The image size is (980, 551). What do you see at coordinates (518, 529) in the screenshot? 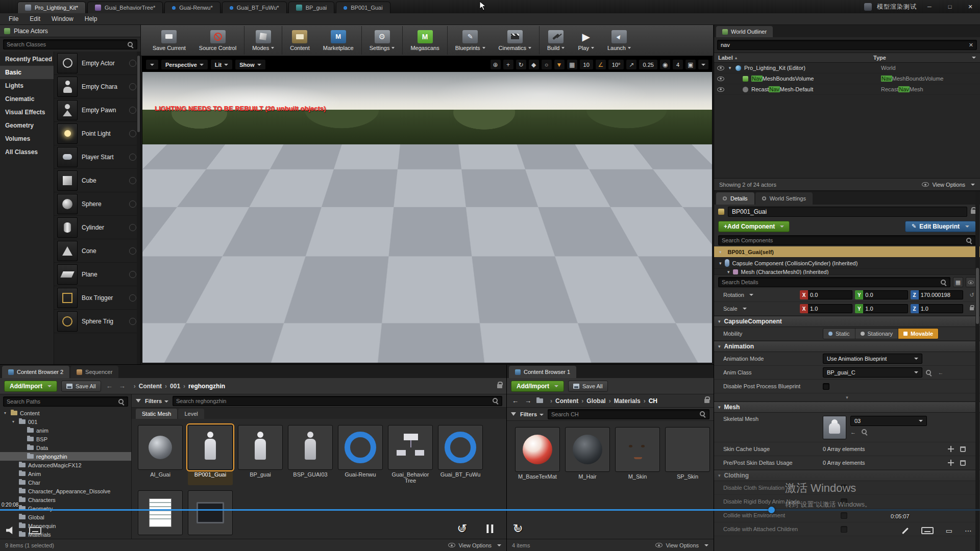
I see `forward-30-button: ↻30` at bounding box center [518, 529].